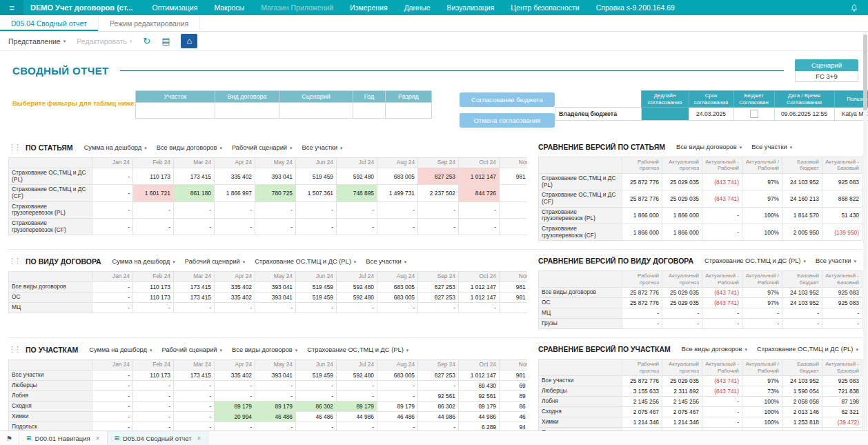 The image size is (868, 445). Describe the element at coordinates (682, 392) in the screenshot. I see `cell: 2 311 892` at that location.